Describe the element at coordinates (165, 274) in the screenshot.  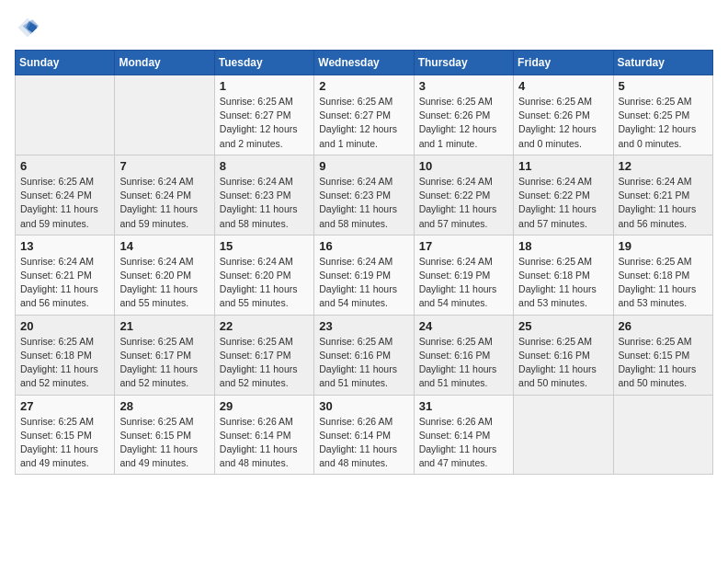
I see `calendar-cell: 14Sunrise: 6:24 AMSunset: 6:20 PMDayligh…` at that location.